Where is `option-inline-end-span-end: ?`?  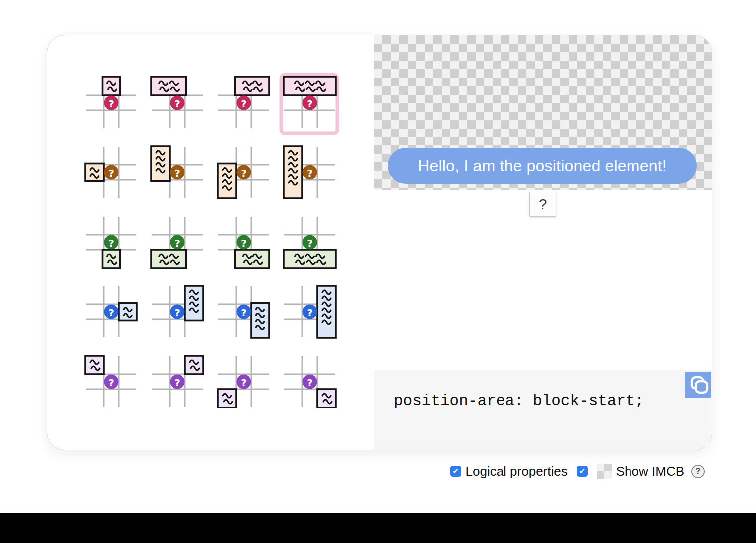
option-inline-end-span-end: ? is located at coordinates (244, 312).